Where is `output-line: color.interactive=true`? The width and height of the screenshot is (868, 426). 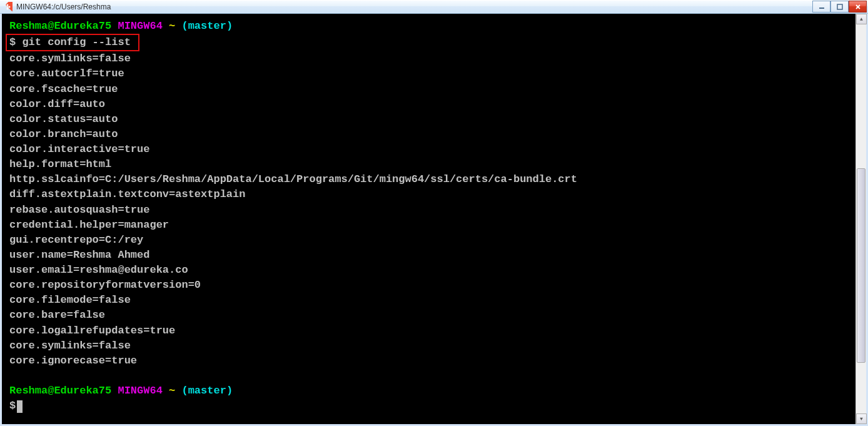
output-line: color.interactive=true is located at coordinates (437, 150).